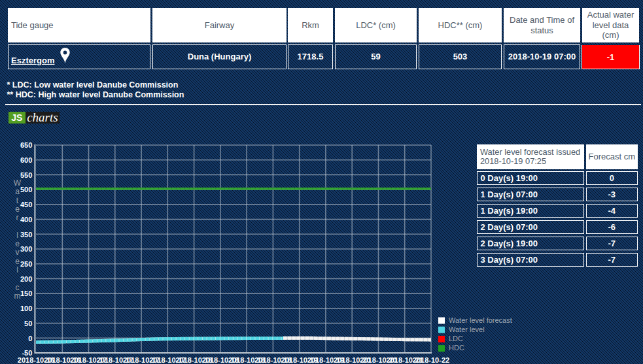 This screenshot has width=643, height=364. Describe the element at coordinates (431, 360) in the screenshot. I see `svg-text: 2018-10-22` at that location.